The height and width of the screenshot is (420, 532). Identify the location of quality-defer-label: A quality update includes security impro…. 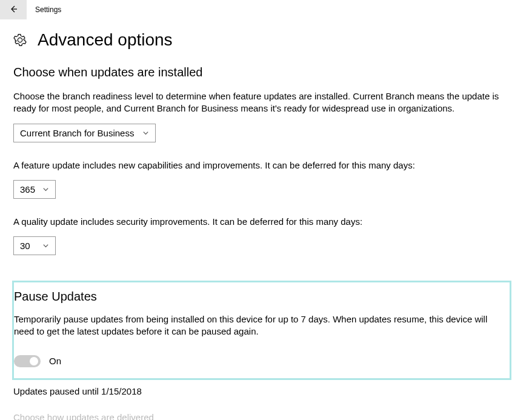
(265, 222).